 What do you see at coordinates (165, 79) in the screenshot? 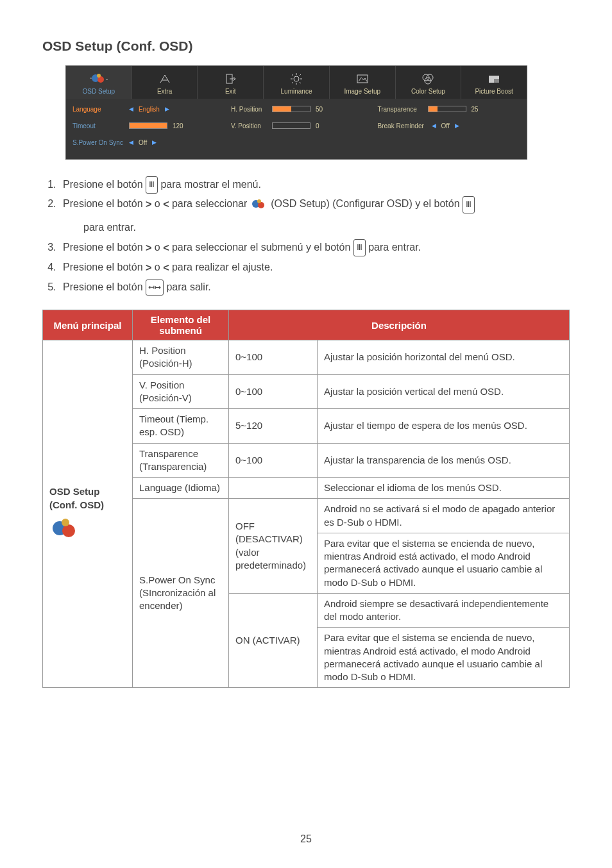
I see `extra-icon` at bounding box center [165, 79].